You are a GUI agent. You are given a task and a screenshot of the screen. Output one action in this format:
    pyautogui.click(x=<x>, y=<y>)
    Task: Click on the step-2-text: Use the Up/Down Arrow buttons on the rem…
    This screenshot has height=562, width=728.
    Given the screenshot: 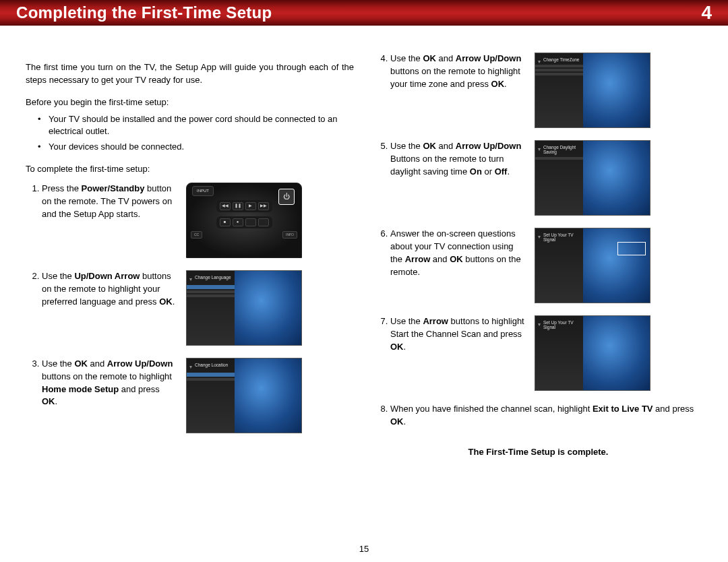 What is the action you would take?
    pyautogui.click(x=109, y=290)
    